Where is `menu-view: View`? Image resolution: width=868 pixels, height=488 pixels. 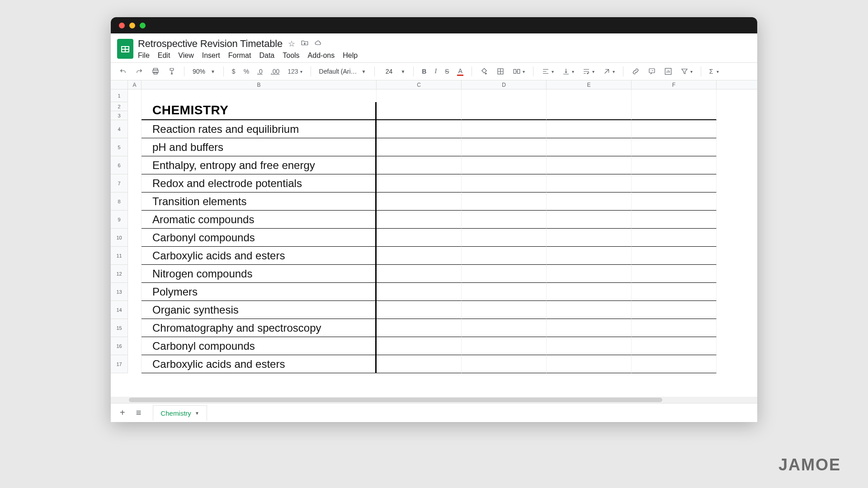
menu-view: View is located at coordinates (186, 56).